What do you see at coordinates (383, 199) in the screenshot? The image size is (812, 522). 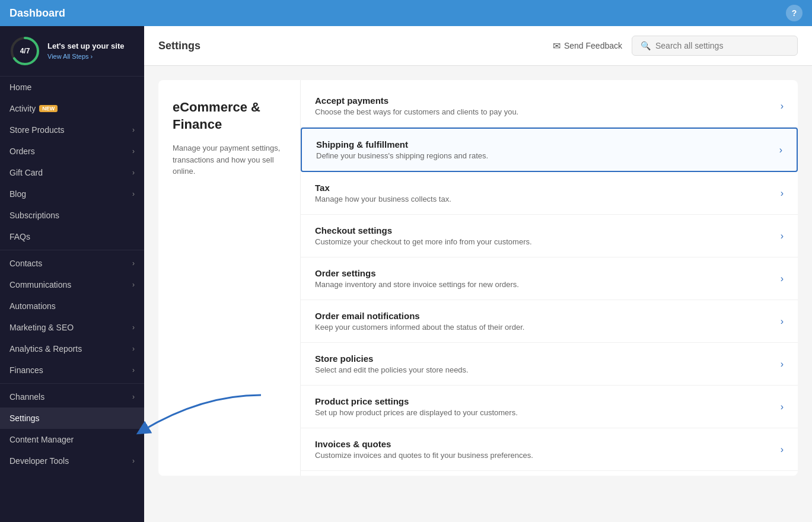 I see `setting-desc-tax: Manage how your business collects tax.` at bounding box center [383, 199].